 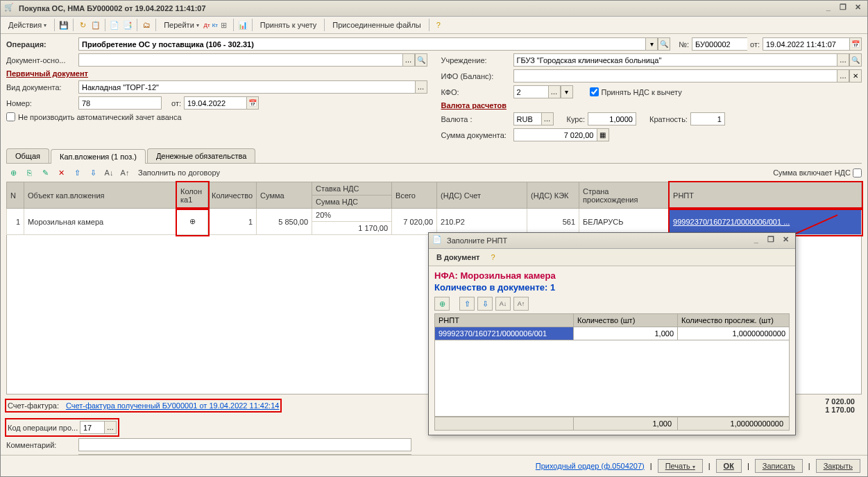 I want to click on ifo-field, so click(x=676, y=76).